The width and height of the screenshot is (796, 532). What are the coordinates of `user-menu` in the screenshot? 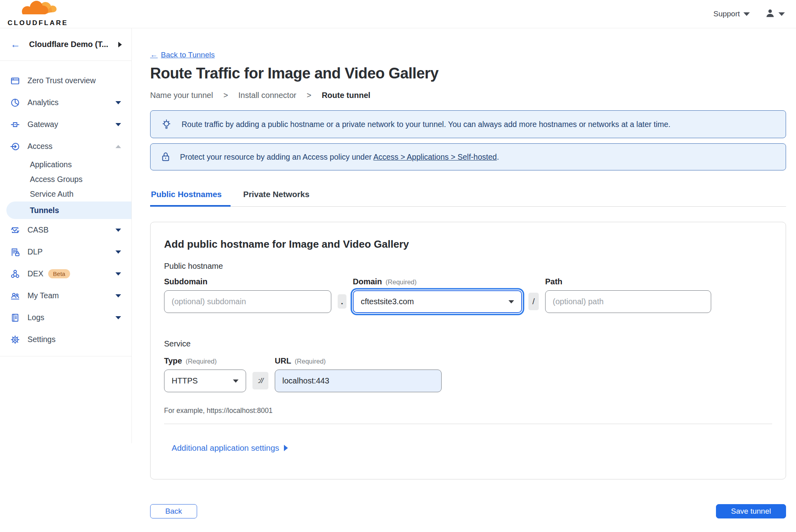 It's located at (775, 14).